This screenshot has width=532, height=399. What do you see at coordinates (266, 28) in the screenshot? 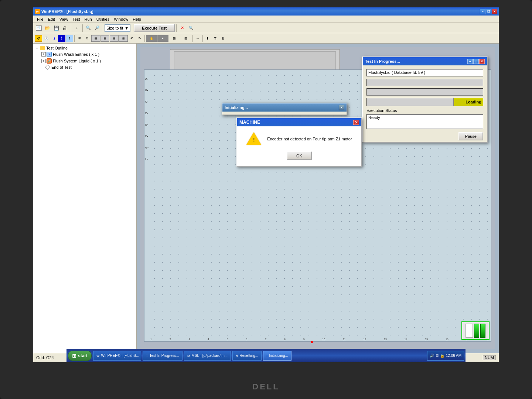
I see `toolbar-1: 📄 📂 💾 🖨 ↓ 🔍 🔎 Size to fit ▼ Execute Test…` at bounding box center [266, 28].